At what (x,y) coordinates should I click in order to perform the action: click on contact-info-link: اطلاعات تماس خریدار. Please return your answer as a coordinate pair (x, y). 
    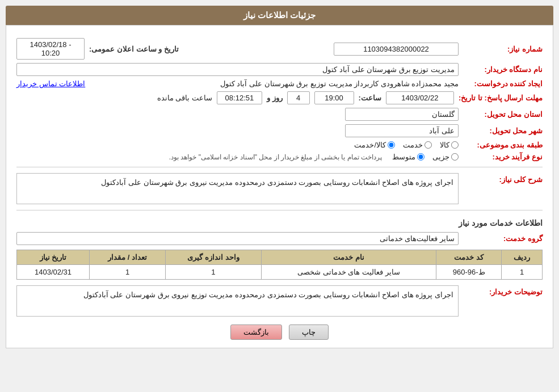
    Looking at the image, I should click on (51, 84).